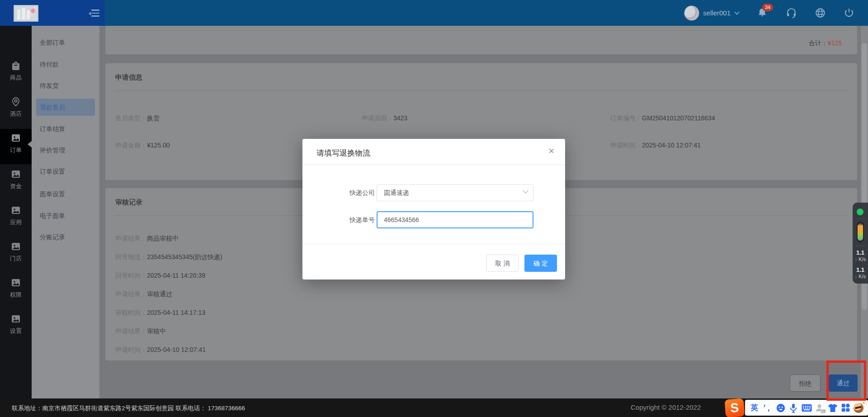 This screenshot has height=417, width=868. Describe the element at coordinates (169, 257) in the screenshot. I see `record-row: 回寄物流：2354545345345(韵达快递)` at that location.